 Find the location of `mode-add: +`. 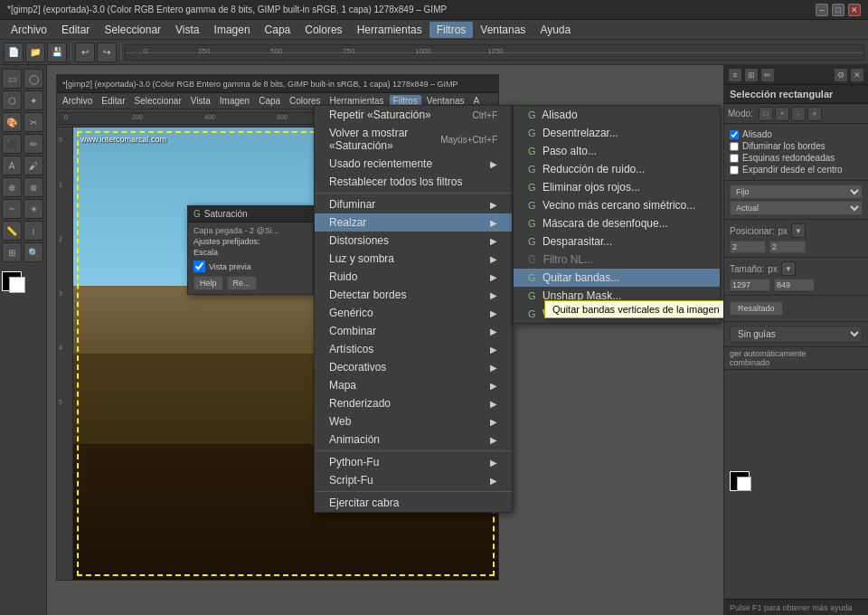

mode-add: + is located at coordinates (782, 114).